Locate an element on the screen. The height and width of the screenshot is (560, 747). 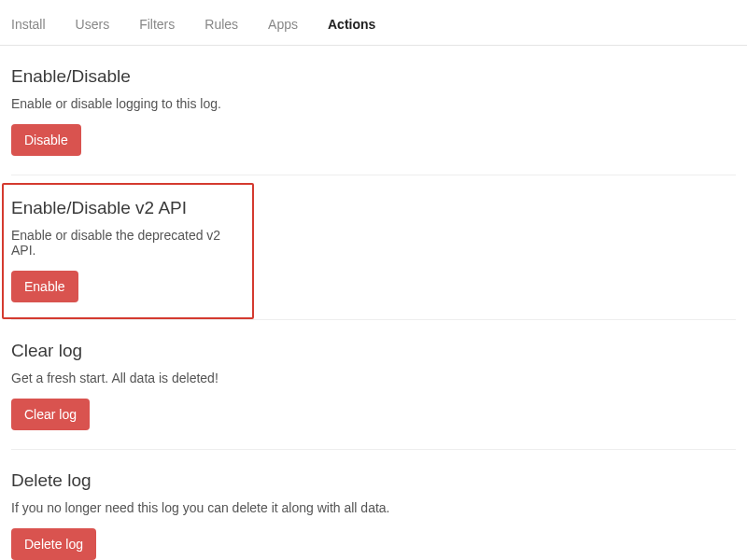
tab-apps: Apps is located at coordinates (283, 24).